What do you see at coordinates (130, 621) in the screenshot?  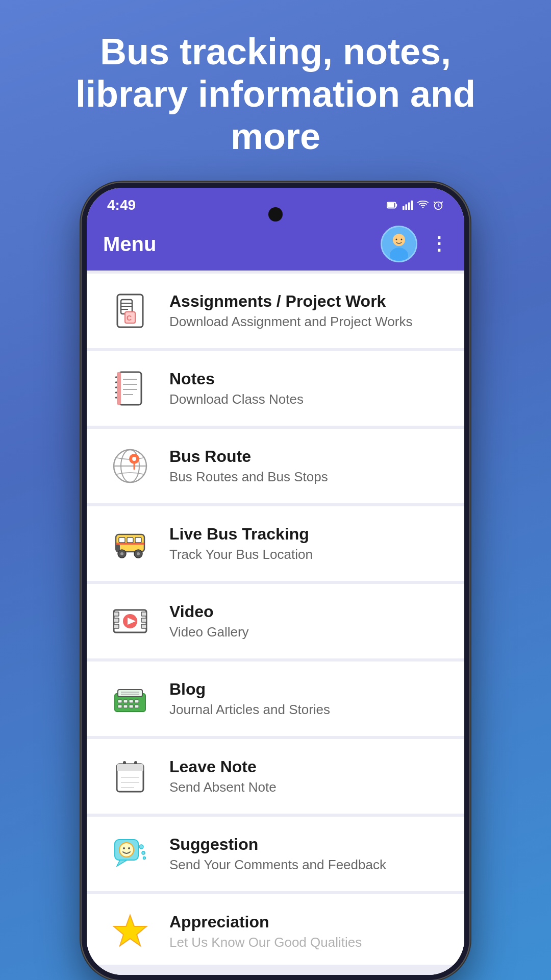 I see `video-icon-wrap` at bounding box center [130, 621].